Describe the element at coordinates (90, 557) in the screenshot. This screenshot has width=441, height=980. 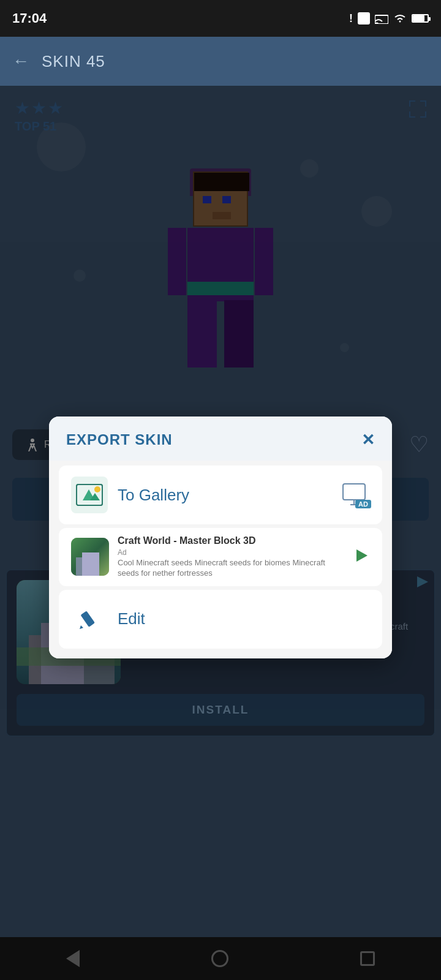
I see `ad-option-thumb` at that location.